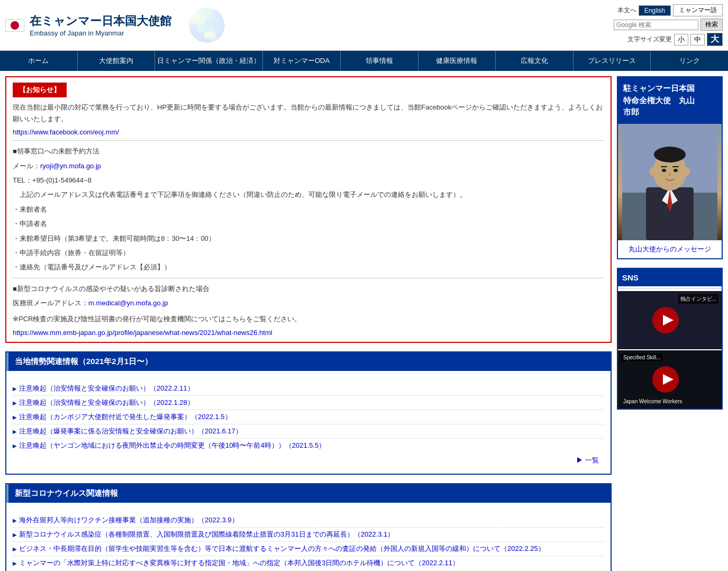  I want to click on consular-item-5: ・連絡先（電話番号及びメールアドレス【必須】）, so click(308, 267).